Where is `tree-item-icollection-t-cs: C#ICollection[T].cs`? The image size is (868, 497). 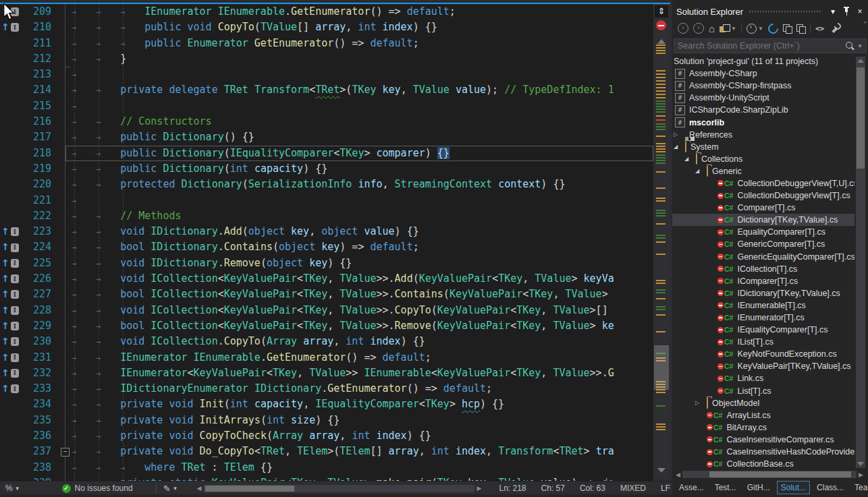
tree-item-icollection-t-cs: C#ICollection[T].cs is located at coordinates (763, 269).